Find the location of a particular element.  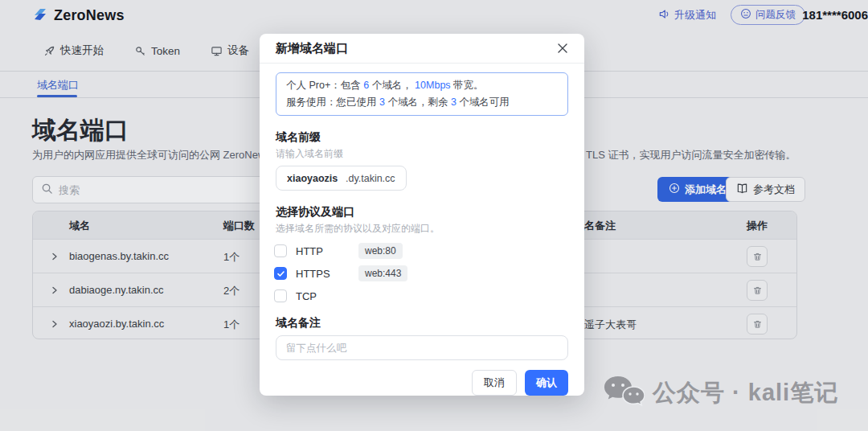

prefix-hint: 请输入域名前缀 is located at coordinates (422, 154).